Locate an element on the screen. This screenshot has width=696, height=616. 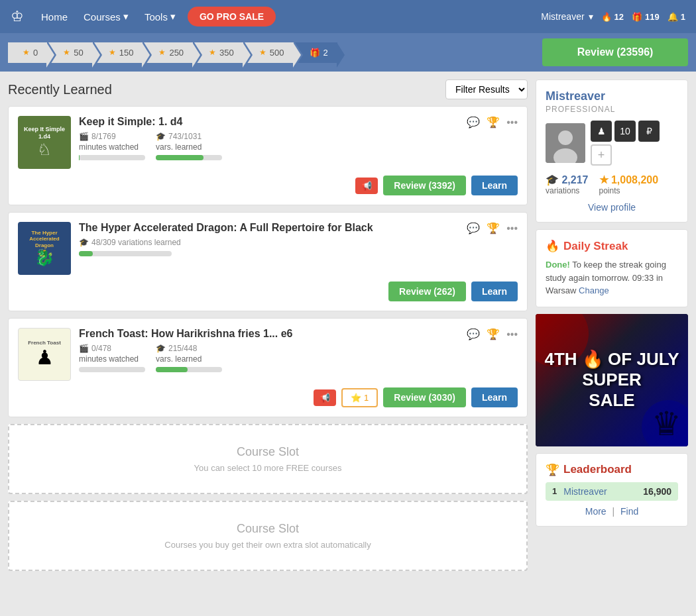
progress-step-500: ★ 500 is located at coordinates (269, 53).